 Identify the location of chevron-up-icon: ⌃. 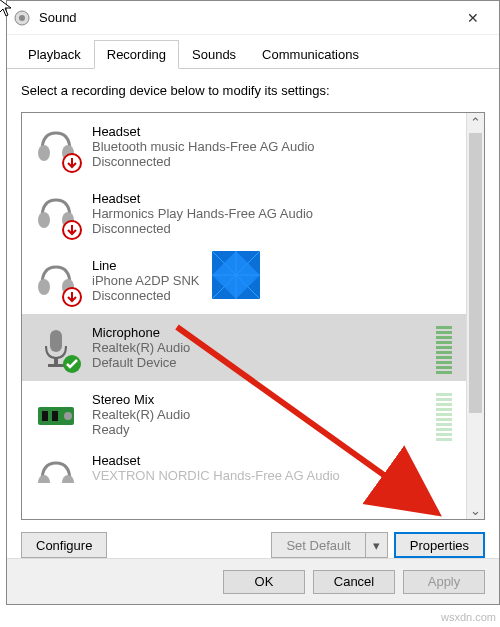
(476, 122).